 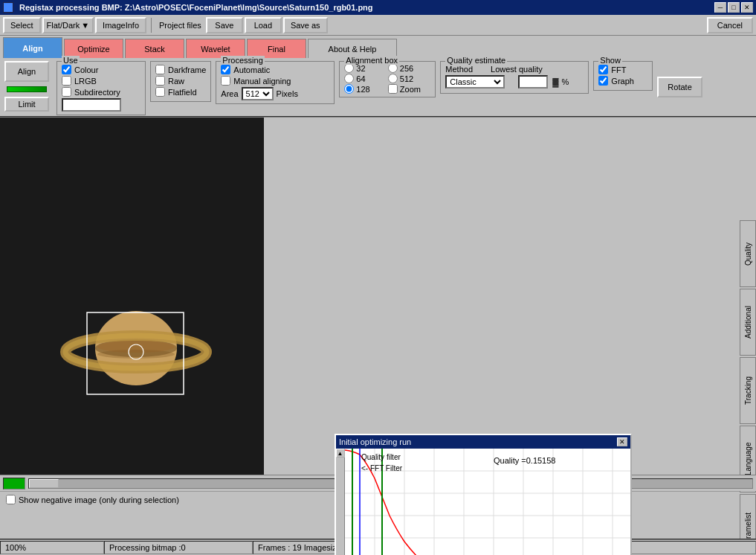 I want to click on radio-128-label: 128, so click(x=363, y=89).